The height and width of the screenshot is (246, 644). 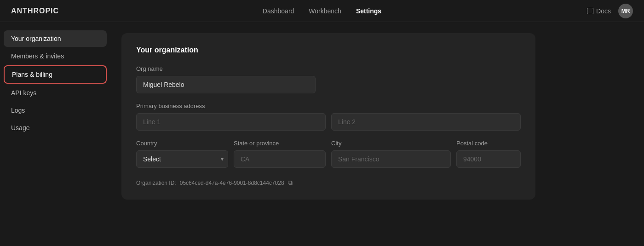 I want to click on sidebar-item-plans-billing: Plans & billing, so click(x=55, y=74).